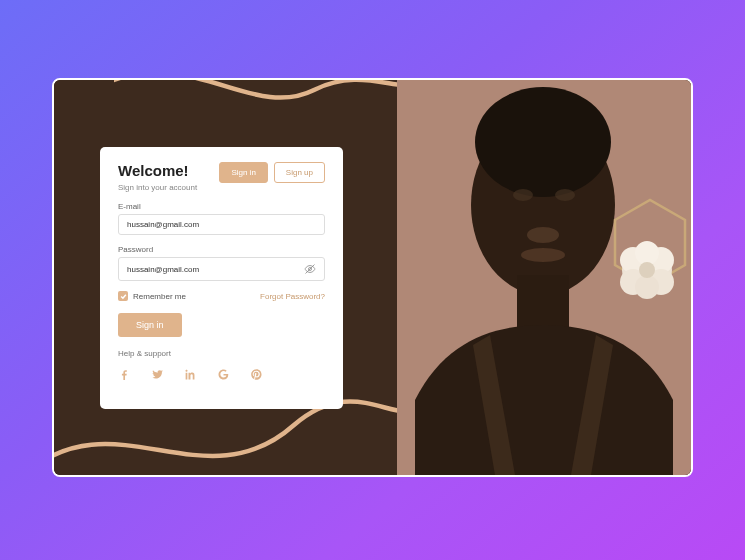  What do you see at coordinates (222, 354) in the screenshot?
I see `help-support-link: Help & support` at bounding box center [222, 354].